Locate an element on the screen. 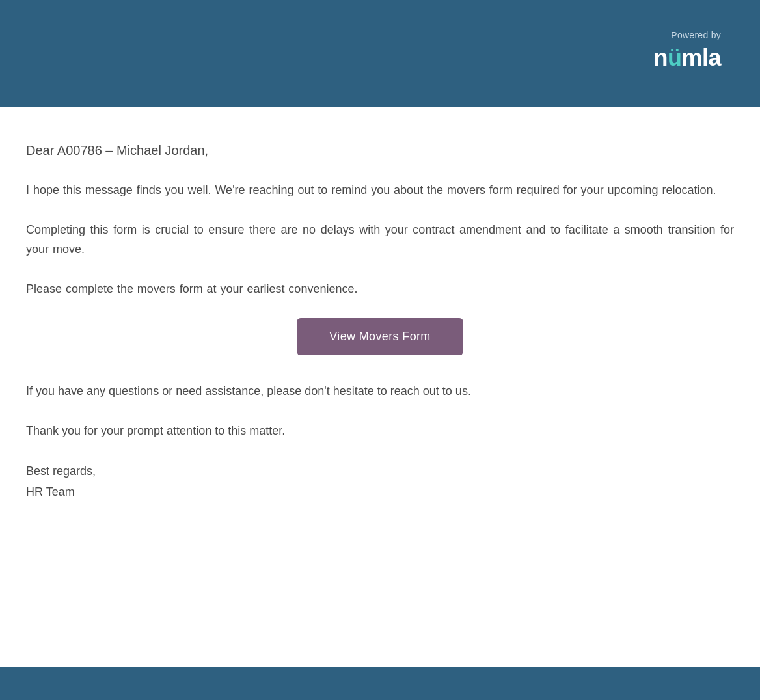 The width and height of the screenshot is (760, 700). email-paragraph-2: Completing this form is crucial to ensur… is located at coordinates (380, 239).